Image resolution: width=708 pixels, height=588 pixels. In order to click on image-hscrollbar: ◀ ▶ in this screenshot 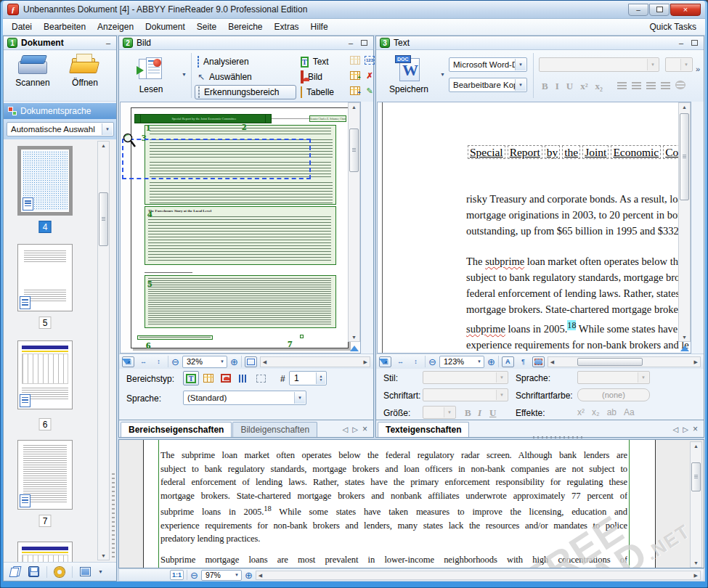, I will do `click(315, 362)`.